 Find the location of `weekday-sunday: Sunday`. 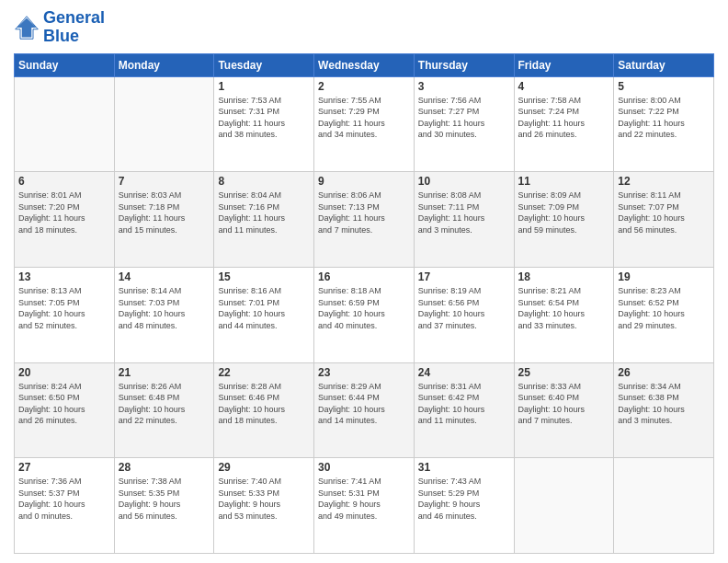

weekday-sunday: Sunday is located at coordinates (64, 64).